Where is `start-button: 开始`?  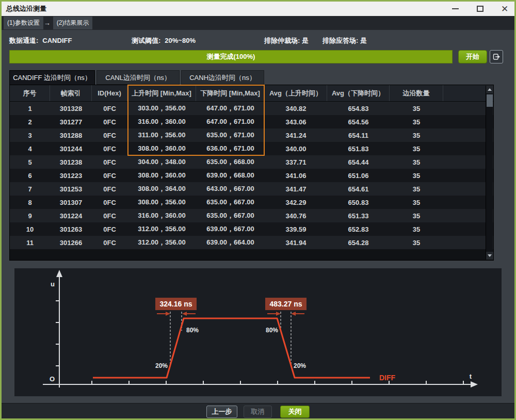
start-button: 开始 is located at coordinates (473, 57).